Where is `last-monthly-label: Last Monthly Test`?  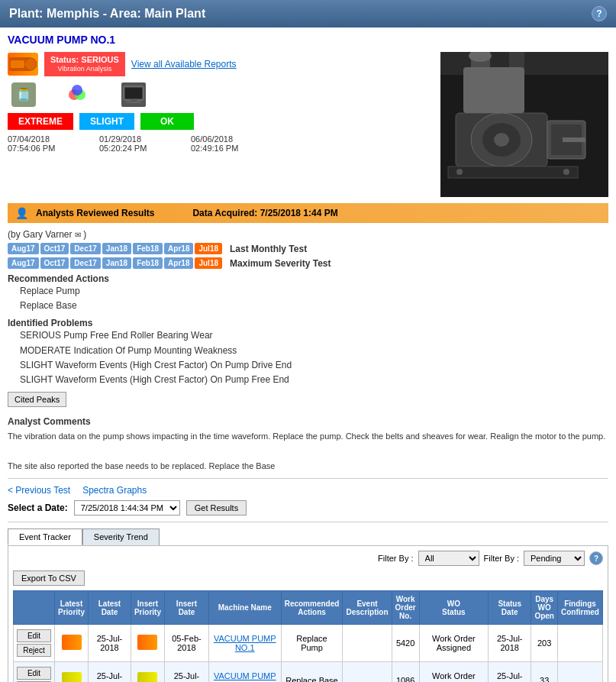 last-monthly-label: Last Monthly Test is located at coordinates (269, 249).